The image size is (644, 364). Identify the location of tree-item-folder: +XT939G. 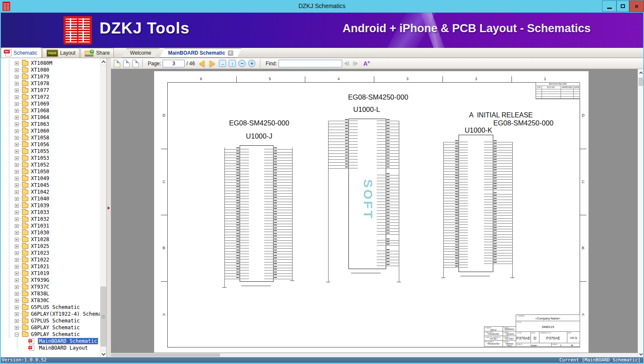
(50, 280).